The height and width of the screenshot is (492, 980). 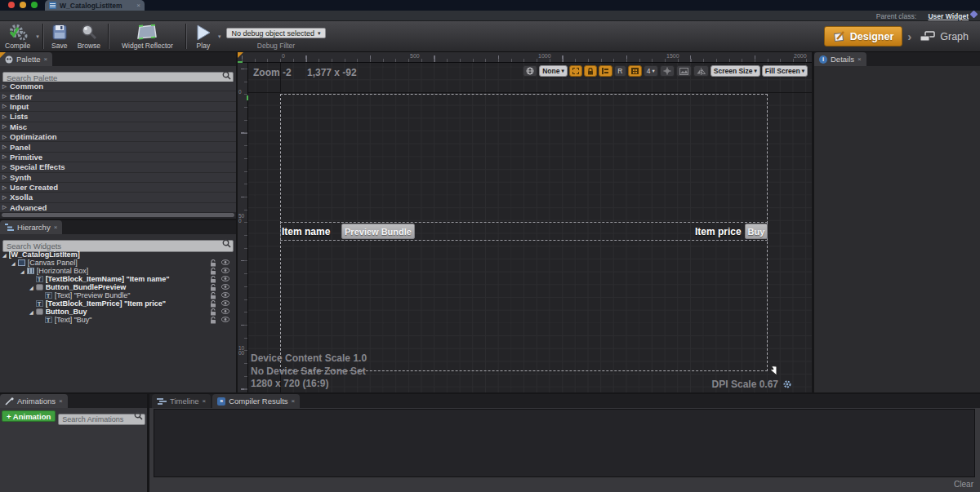 I want to click on anchor-dropdown: None, so click(x=554, y=71).